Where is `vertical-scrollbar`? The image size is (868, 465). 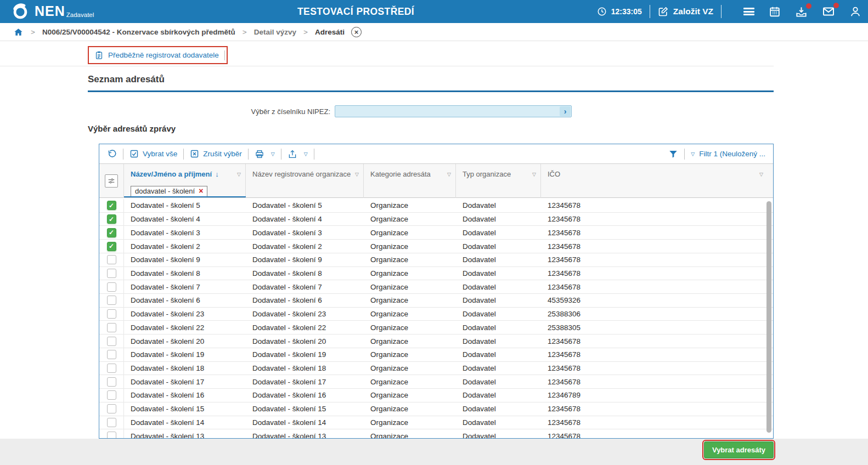 vertical-scrollbar is located at coordinates (769, 317).